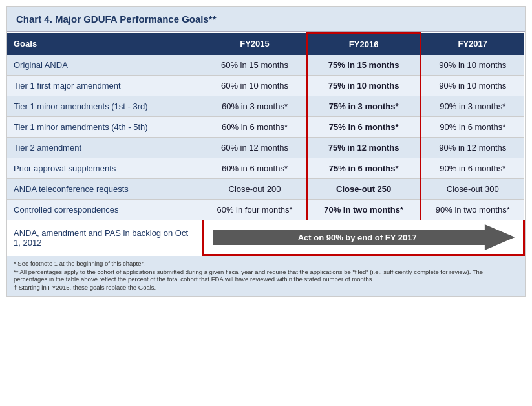 The height and width of the screenshot is (406, 532). What do you see at coordinates (364, 107) in the screenshot?
I see `fy2016-cell: 75% in 3 months*` at bounding box center [364, 107].